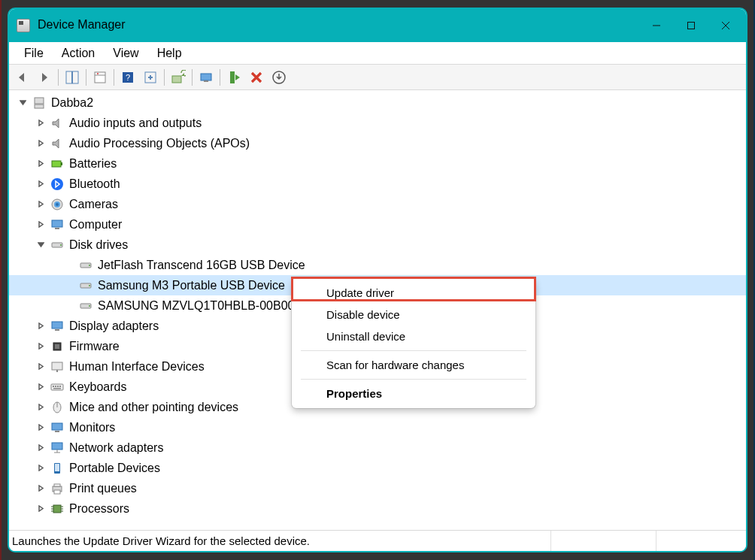  Describe the element at coordinates (378, 468) in the screenshot. I see `tree-category: Portable Devices` at that location.